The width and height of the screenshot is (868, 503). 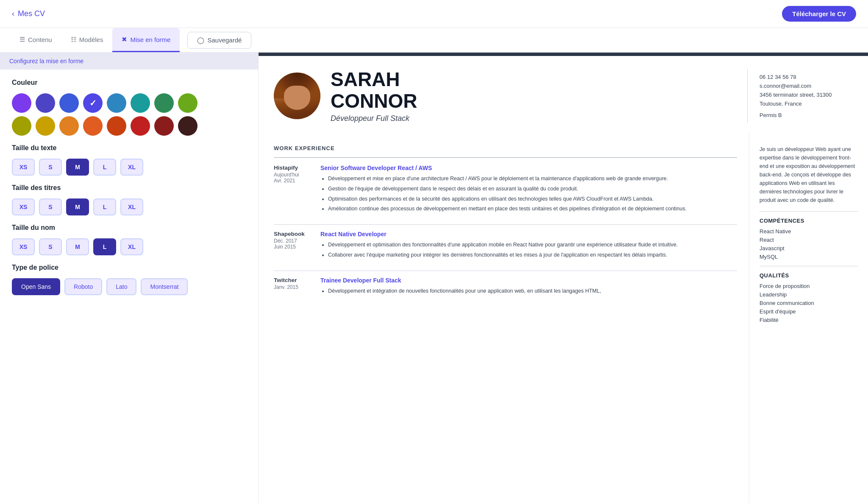 I want to click on job-entry-3: Twitcher Janv. 2015 Trainee Developer Fu…, so click(x=505, y=287).